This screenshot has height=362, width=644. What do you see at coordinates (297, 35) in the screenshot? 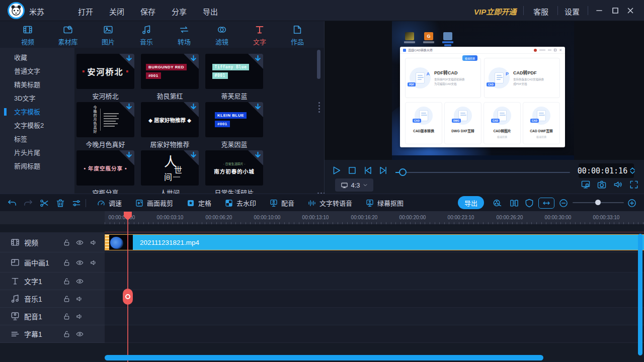
I see `tab-works: 作品` at bounding box center [297, 35].